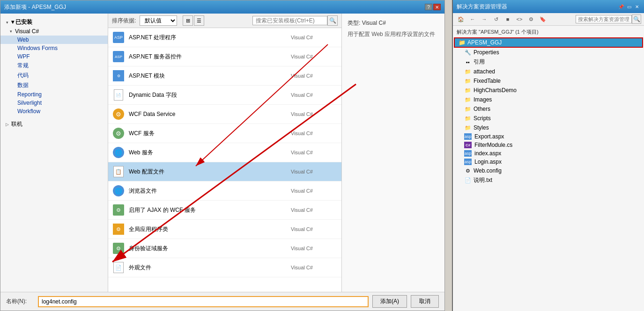  Describe the element at coordinates (333, 21) in the screenshot. I see `search-button: 🔍` at that location.